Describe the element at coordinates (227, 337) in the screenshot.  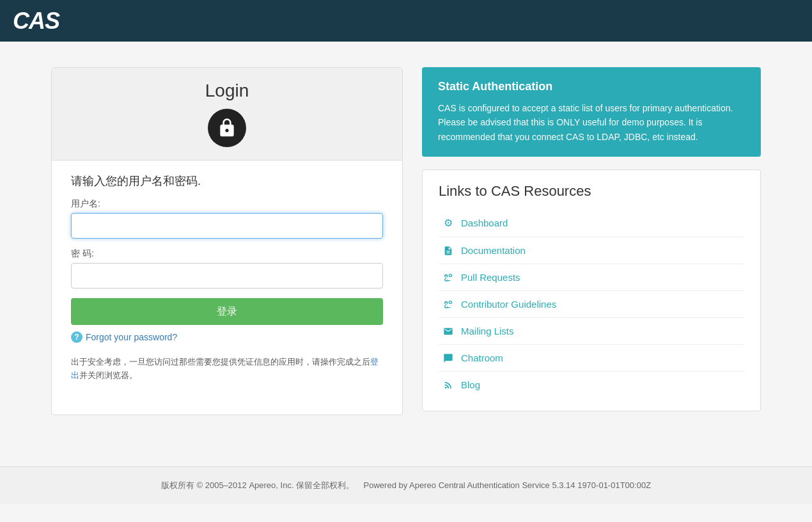
I see `forgot-password-row: ? Forgot your password?` at that location.